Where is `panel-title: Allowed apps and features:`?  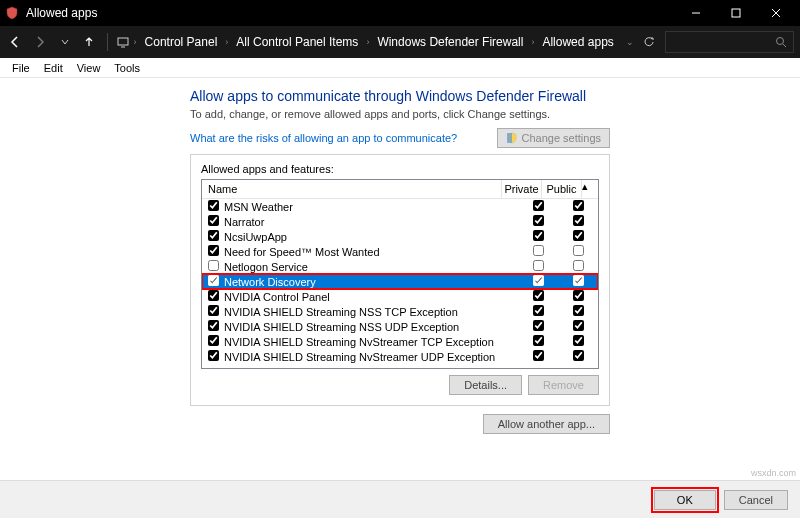
panel-title: Allowed apps and features: is located at coordinates (400, 169).